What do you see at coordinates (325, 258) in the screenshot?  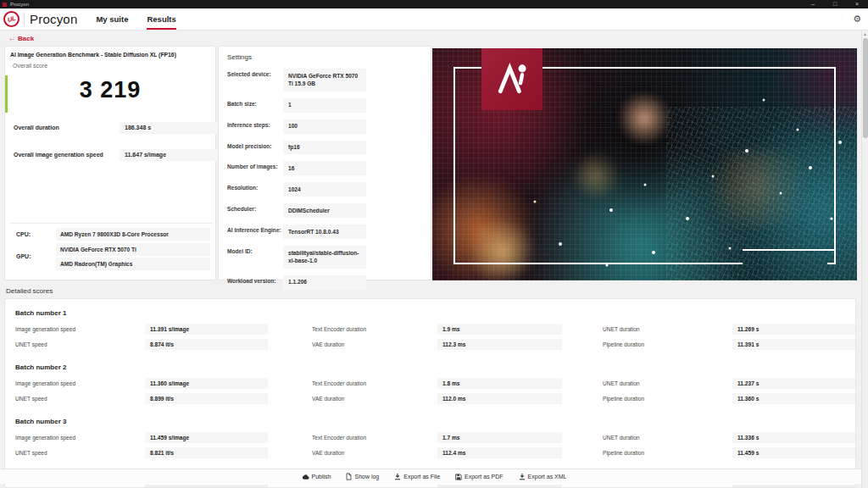 I see `setting-value: stabilityai/stable-diffusion-xl-base-1.0` at bounding box center [325, 258].